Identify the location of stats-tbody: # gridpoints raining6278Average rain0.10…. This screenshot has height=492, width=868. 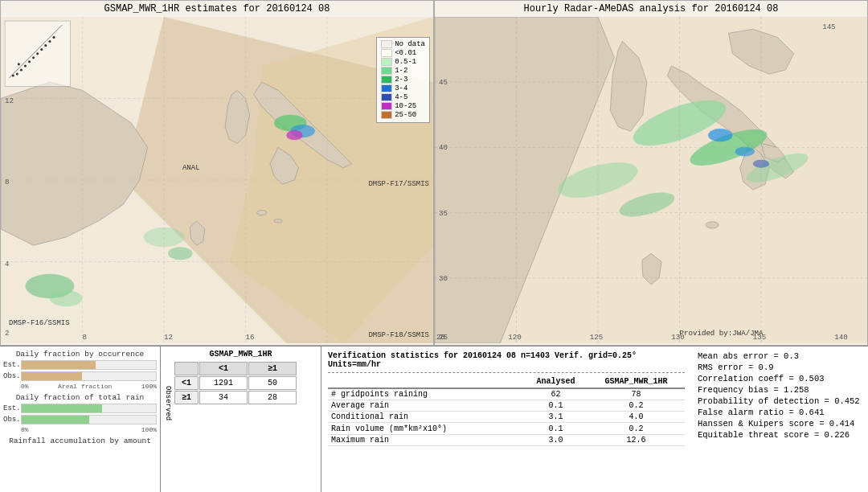
(506, 417).